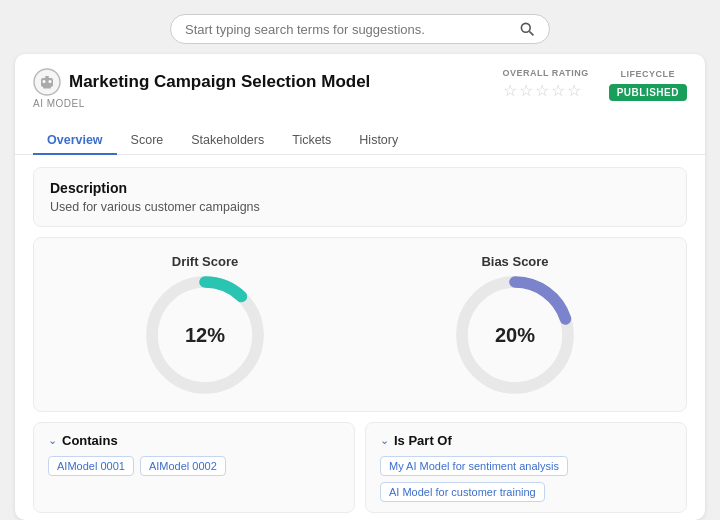 Image resolution: width=720 pixels, height=520 pixels. Describe the element at coordinates (526, 440) in the screenshot. I see `is-part-of-header: ⌄ Is Part Of` at that location.